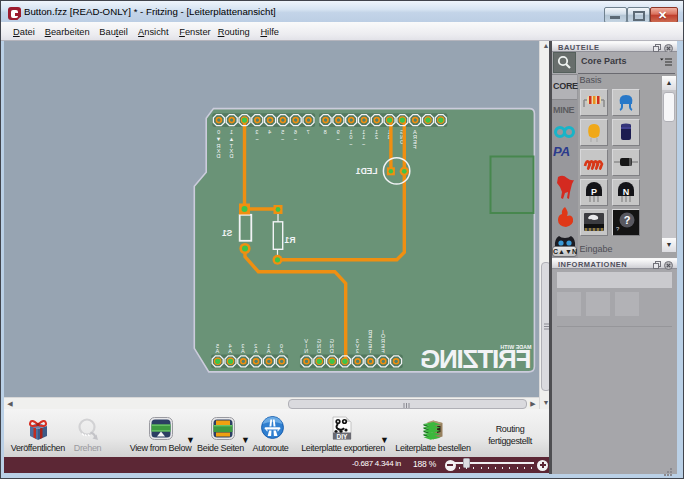 The image size is (684, 479). Describe the element at coordinates (370, 332) in the screenshot. I see `svg-text: R` at that location.